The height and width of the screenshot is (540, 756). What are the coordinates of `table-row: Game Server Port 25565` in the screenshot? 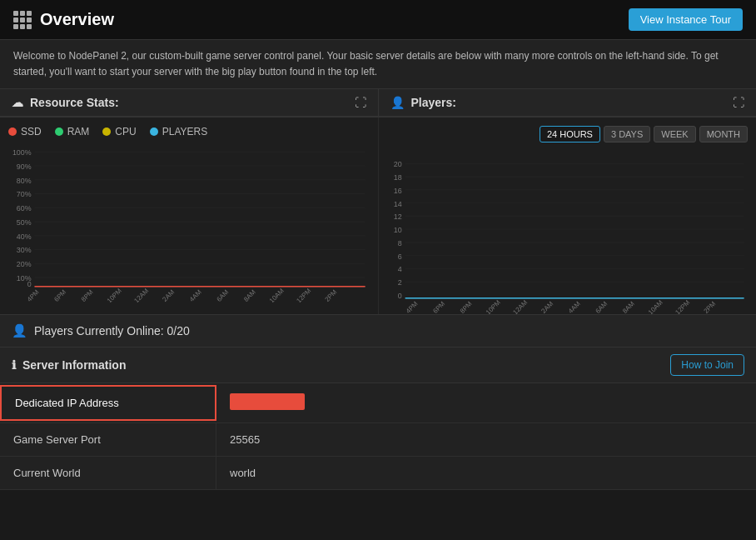 It's located at (378, 440).